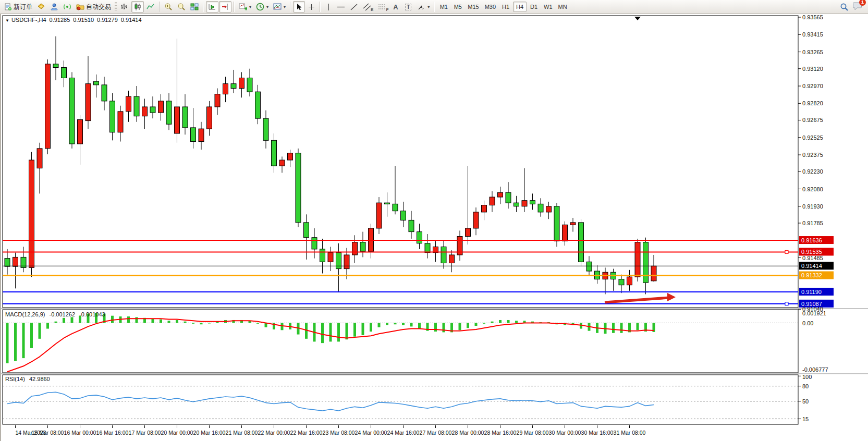 This screenshot has width=868, height=441. I want to click on toolbar-separator, so click(160, 7).